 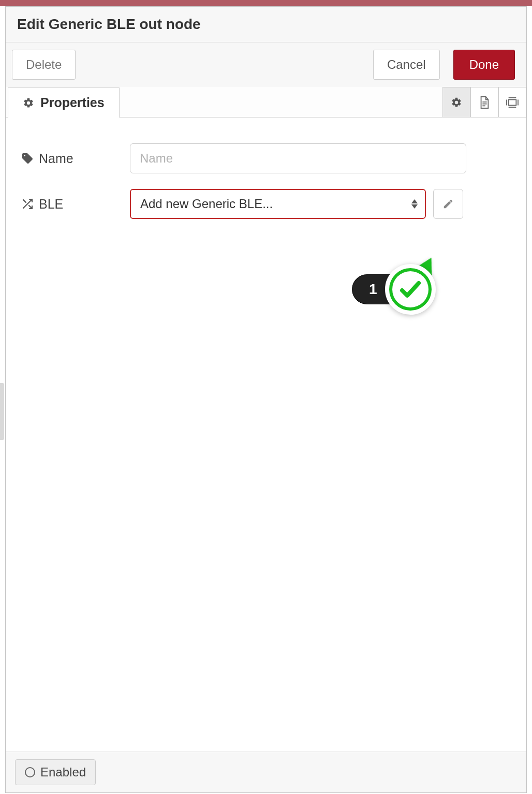 I want to click on tour-check-badge, so click(x=410, y=289).